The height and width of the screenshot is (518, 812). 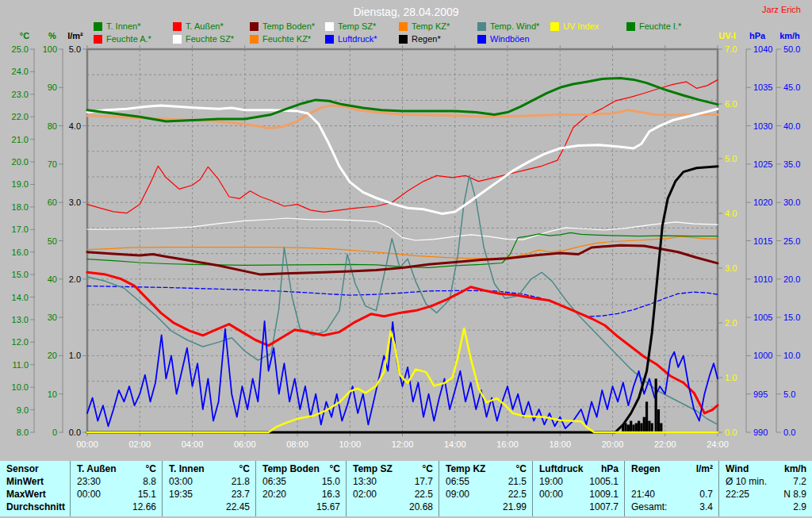 I want to click on uvi-tick-label: 4.0, so click(x=731, y=213).